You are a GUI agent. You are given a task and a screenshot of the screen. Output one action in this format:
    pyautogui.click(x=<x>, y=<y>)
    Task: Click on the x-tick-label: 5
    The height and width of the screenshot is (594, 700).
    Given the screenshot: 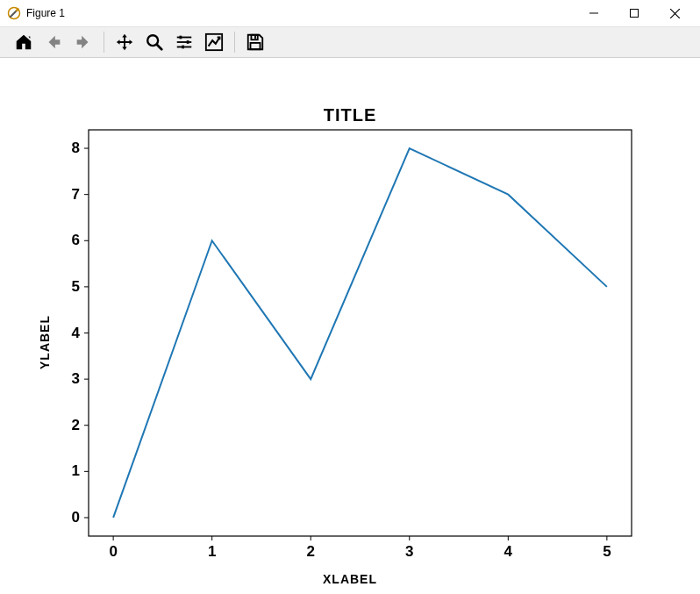 What is the action you would take?
    pyautogui.click(x=607, y=552)
    